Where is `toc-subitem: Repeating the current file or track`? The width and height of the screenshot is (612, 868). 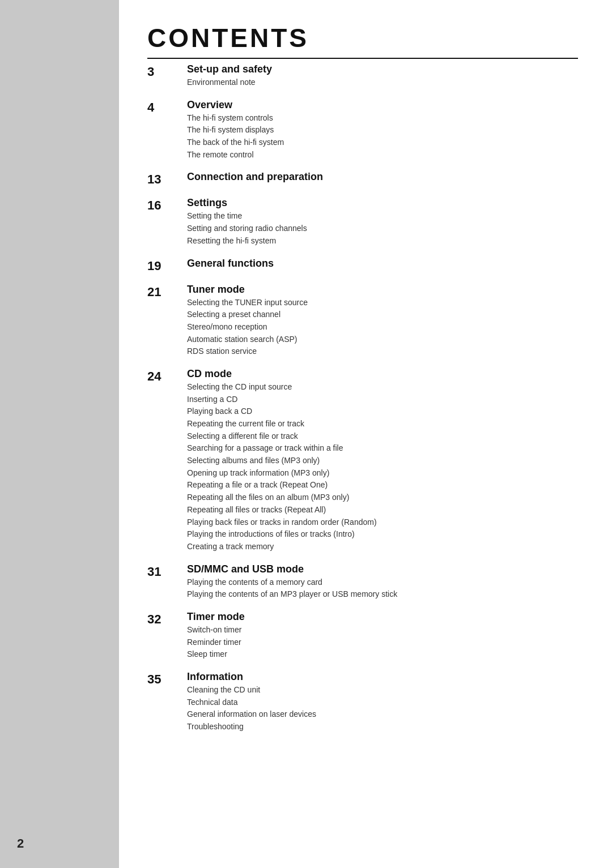 toc-subitem: Repeating the current file or track is located at coordinates (382, 424).